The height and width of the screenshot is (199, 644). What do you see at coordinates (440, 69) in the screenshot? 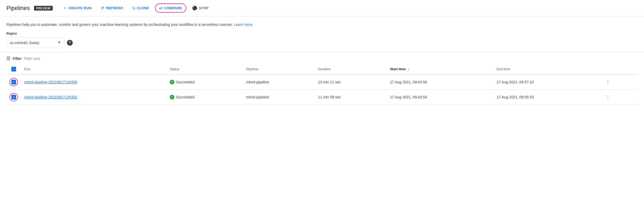
I see `col-start-time: Start time ↓` at bounding box center [440, 69].